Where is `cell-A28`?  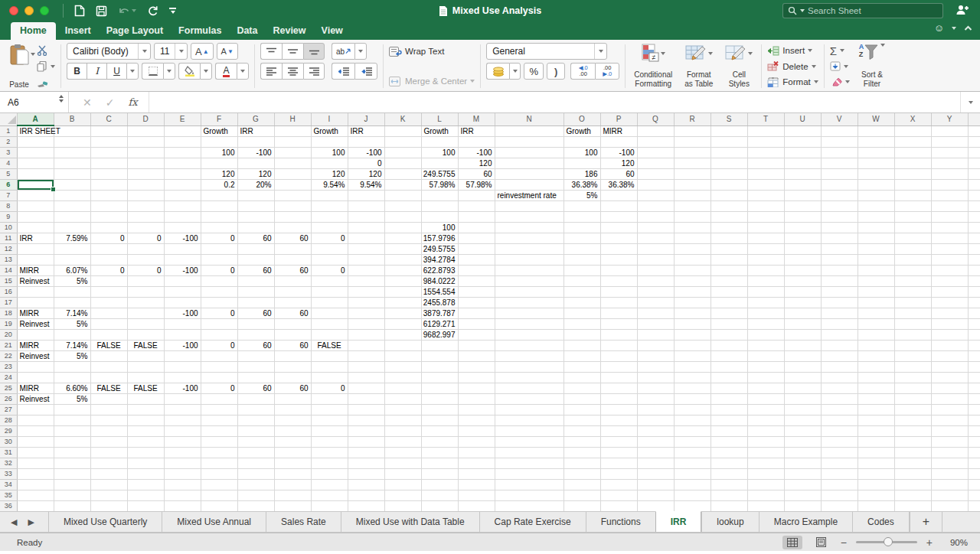
cell-A28 is located at coordinates (35, 420).